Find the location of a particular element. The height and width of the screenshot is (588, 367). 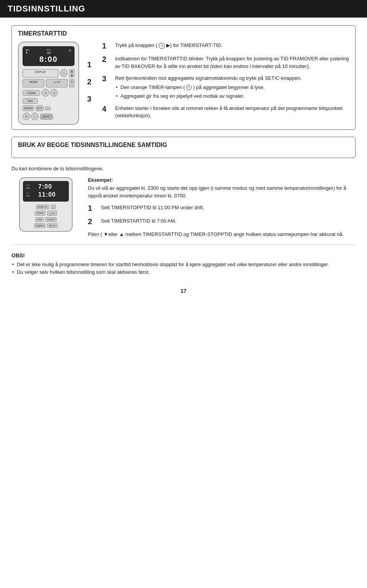

step-2: 2 Indikatoren for TIMERSTARTTID blinker.… is located at coordinates (226, 63).